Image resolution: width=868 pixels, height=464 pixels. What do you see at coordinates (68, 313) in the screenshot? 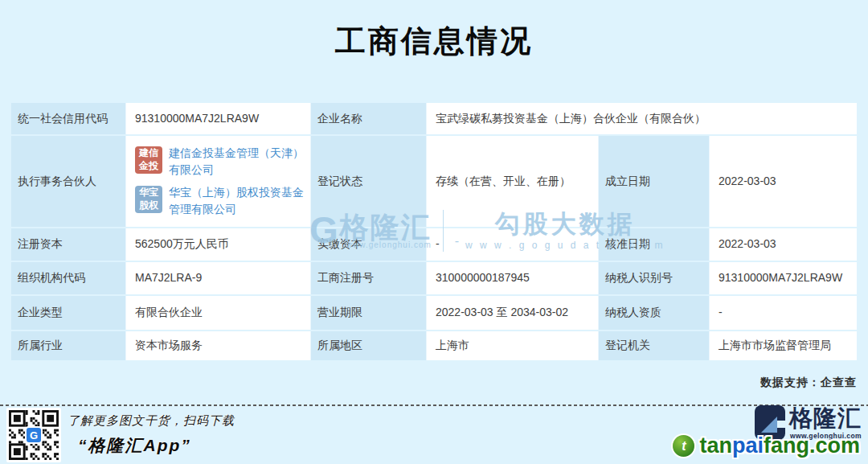
I see `label-company-type: 企业类型` at bounding box center [68, 313].